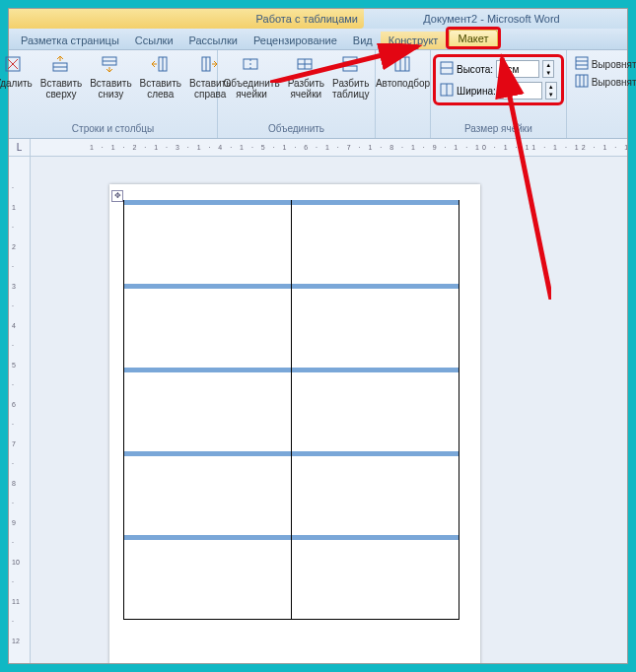 This screenshot has height=672, width=636. What do you see at coordinates (14, 65) in the screenshot?
I see `delete-icon` at bounding box center [14, 65].